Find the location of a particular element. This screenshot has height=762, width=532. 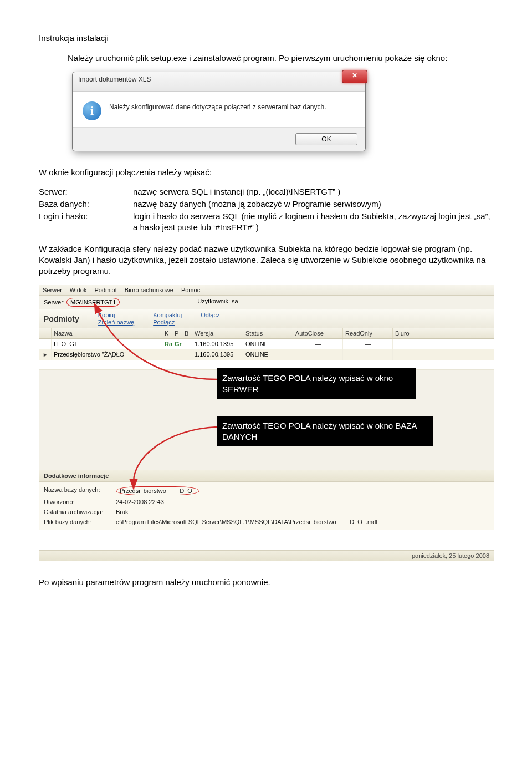

dialog-window: Import dokumentów XLS ✕ i Należy skonfig… is located at coordinates (219, 111).